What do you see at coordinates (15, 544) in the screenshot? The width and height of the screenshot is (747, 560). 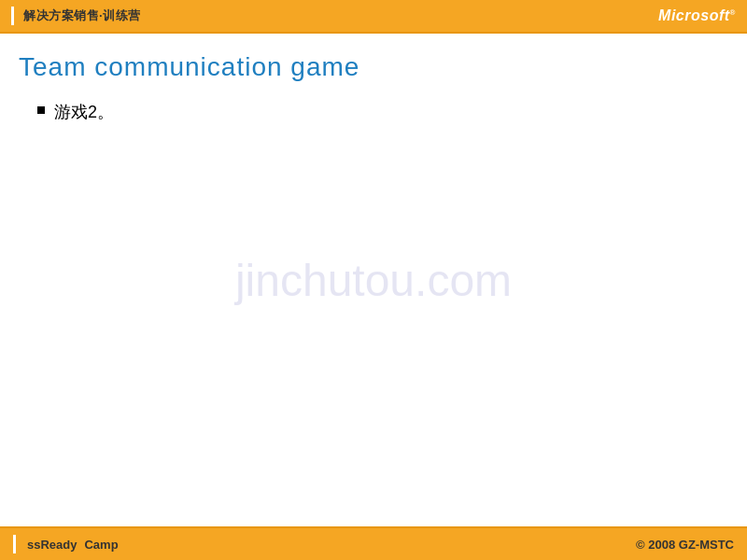 I see `footer-left-accent` at bounding box center [15, 544].